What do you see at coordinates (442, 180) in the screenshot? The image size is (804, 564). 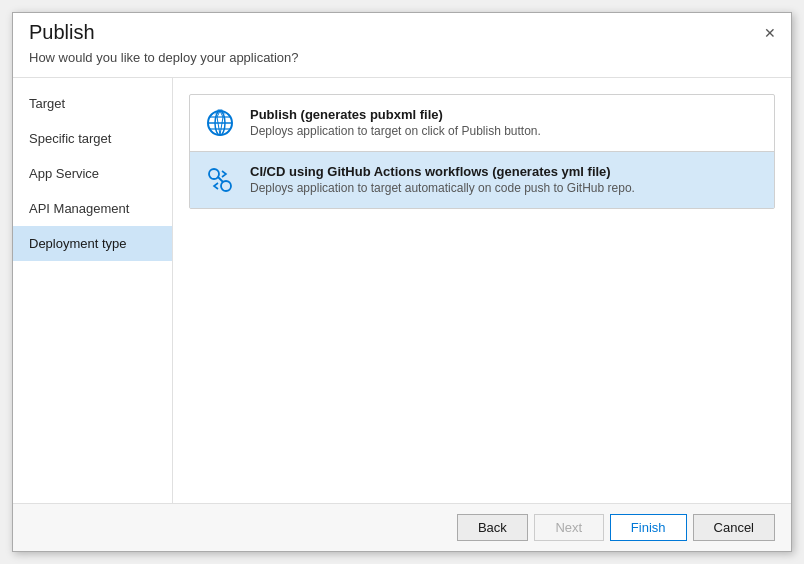 I see `option-cicd-text: CI/CD using GitHub Actions workflows (ge…` at bounding box center [442, 180].